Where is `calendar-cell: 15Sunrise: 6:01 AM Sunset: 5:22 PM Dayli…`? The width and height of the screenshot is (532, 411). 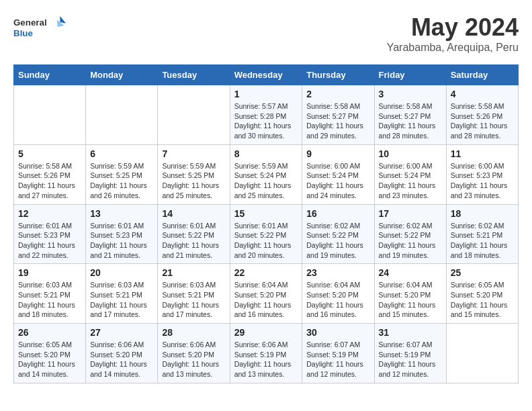
calendar-cell: 15Sunrise: 6:01 AM Sunset: 5:22 PM Dayli… is located at coordinates (266, 234).